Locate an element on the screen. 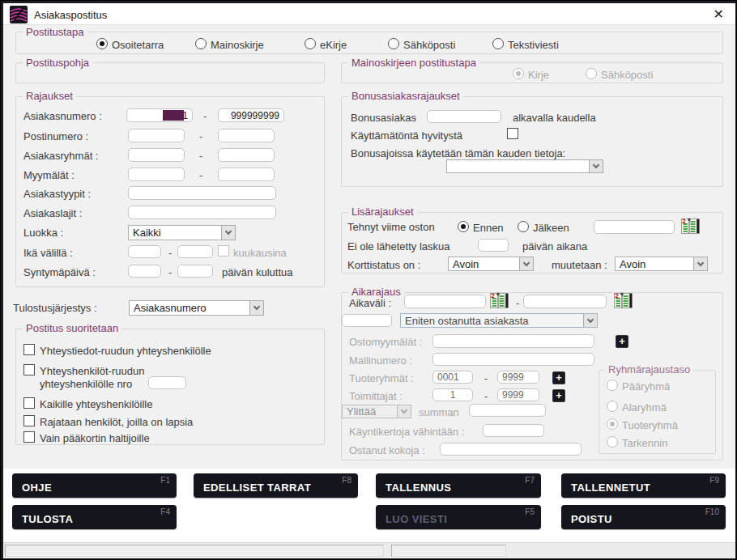 The height and width of the screenshot is (560, 737). kayttamatonta-label: Käyttämätöntä hyvitystä is located at coordinates (407, 136).